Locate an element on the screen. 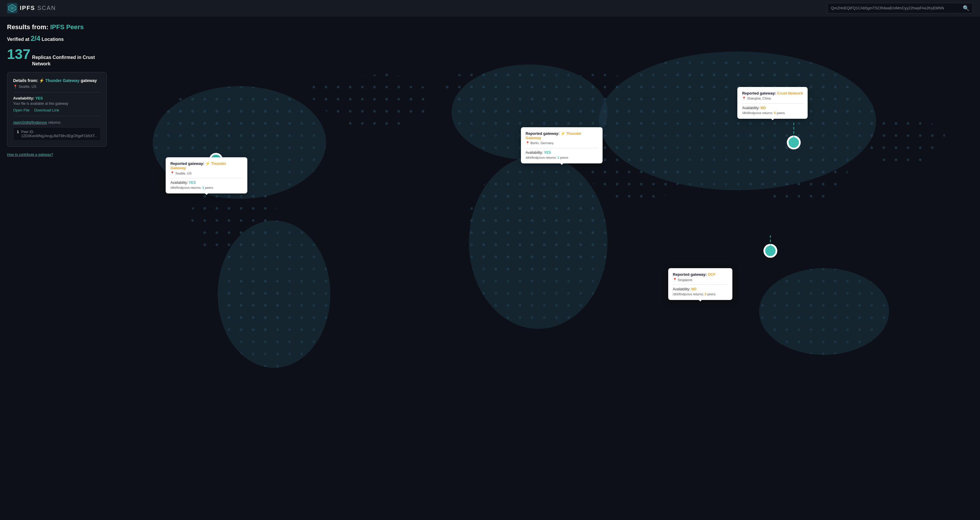  ipfs-logo-icon is located at coordinates (12, 8).